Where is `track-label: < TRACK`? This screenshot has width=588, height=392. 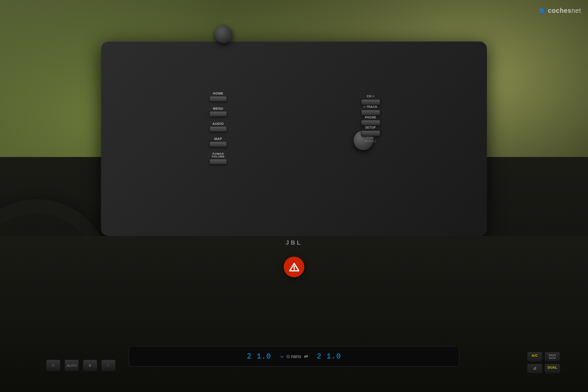 track-label: < TRACK is located at coordinates (370, 107).